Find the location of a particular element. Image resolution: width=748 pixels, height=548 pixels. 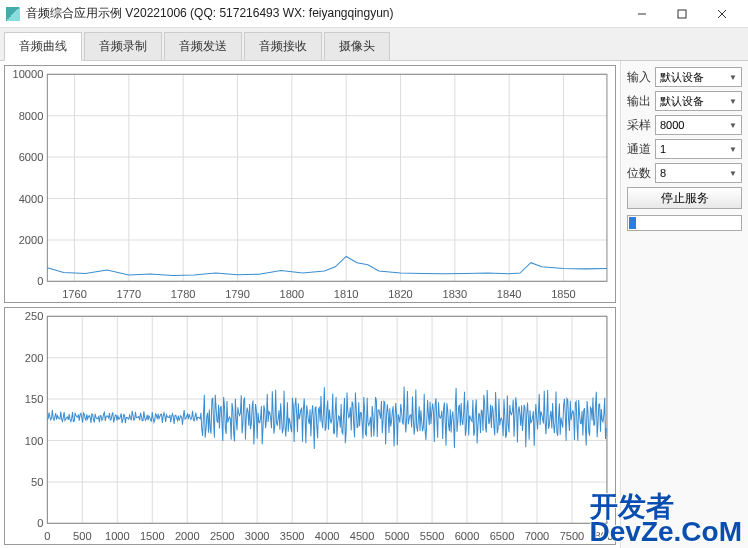

input-select: 默认设备 ▼ is located at coordinates (698, 77).